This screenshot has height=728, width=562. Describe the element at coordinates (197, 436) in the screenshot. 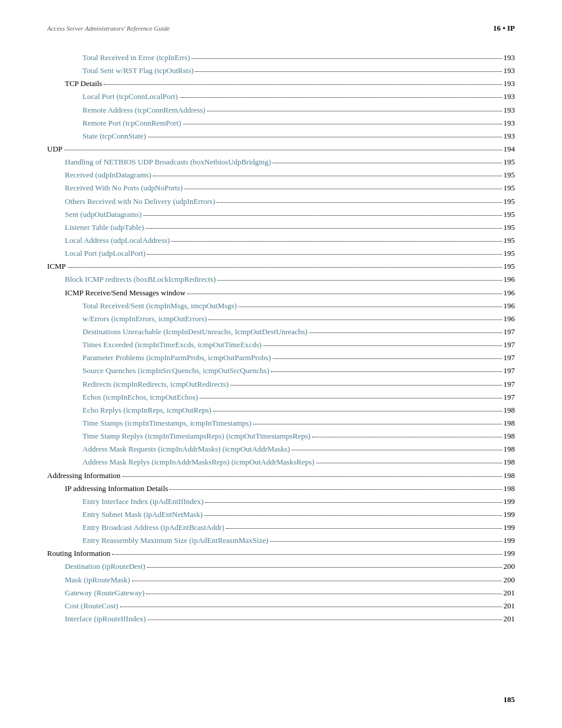

I see `toc-label: Time Stamp Replys (icmpInTimestampsReps)…` at that location.